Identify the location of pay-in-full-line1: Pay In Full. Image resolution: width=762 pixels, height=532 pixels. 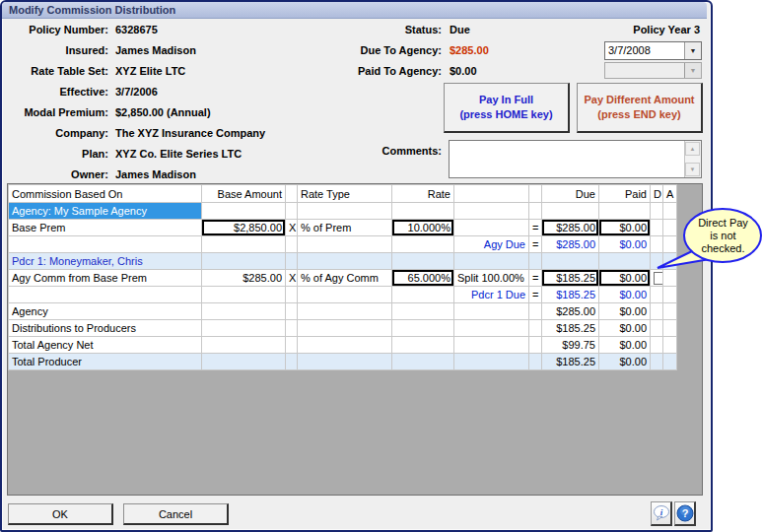
(507, 100).